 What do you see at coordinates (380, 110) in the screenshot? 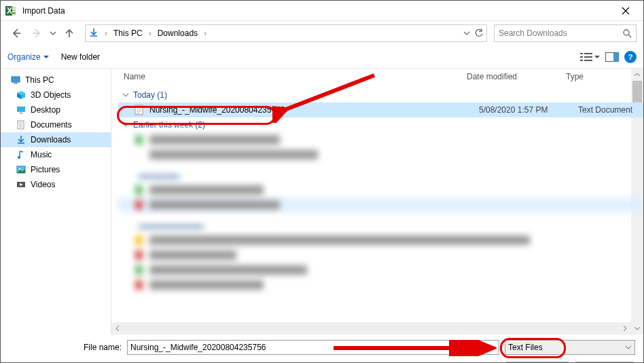
I see `file-row-selected: Nursing_-_Midwife_20200804235756 5/08/20…` at bounding box center [380, 110].